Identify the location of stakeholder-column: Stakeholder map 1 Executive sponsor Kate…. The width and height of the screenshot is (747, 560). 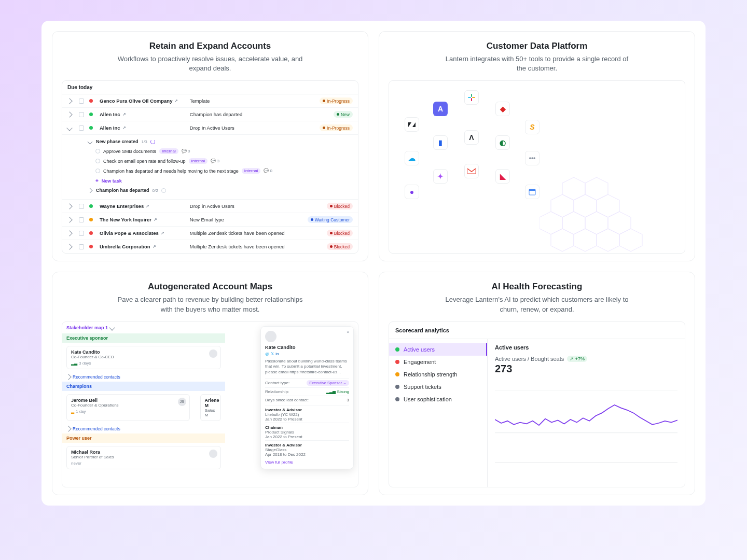
(144, 396).